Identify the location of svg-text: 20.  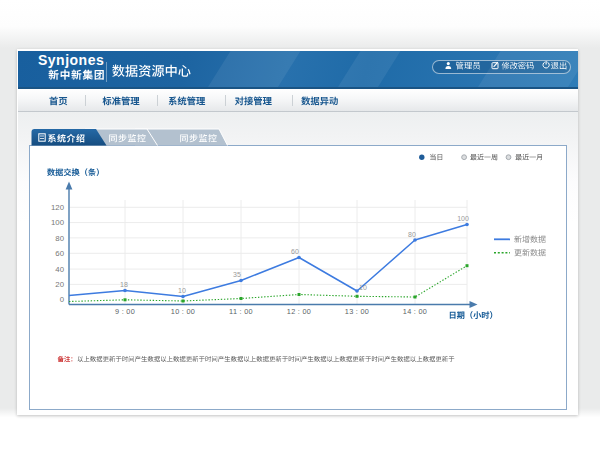
(60, 284).